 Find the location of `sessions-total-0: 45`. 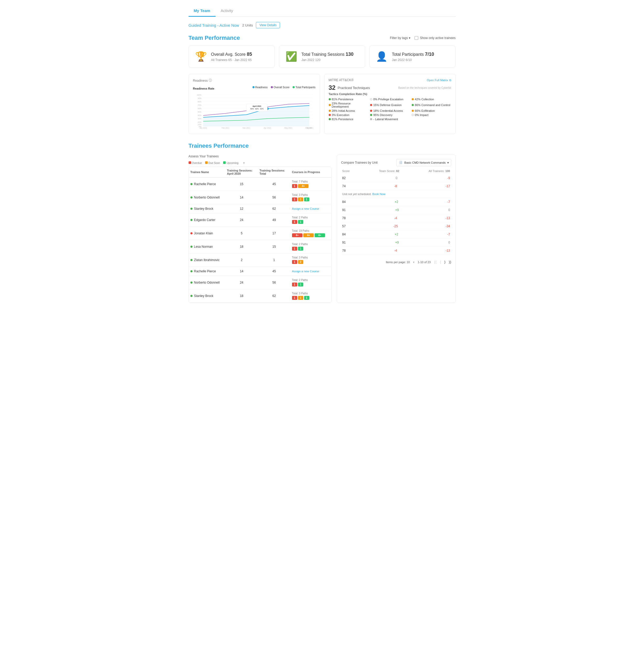

sessions-total-0: 45 is located at coordinates (274, 184).